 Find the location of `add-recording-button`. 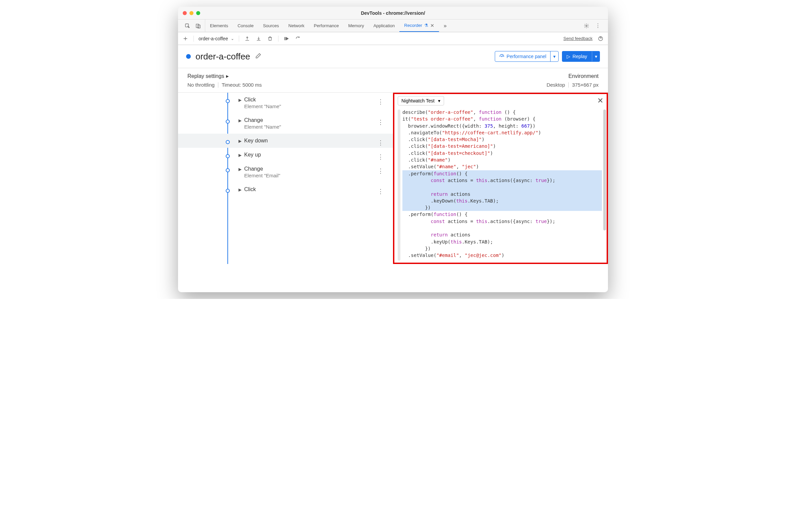

add-recording-button is located at coordinates (185, 39).